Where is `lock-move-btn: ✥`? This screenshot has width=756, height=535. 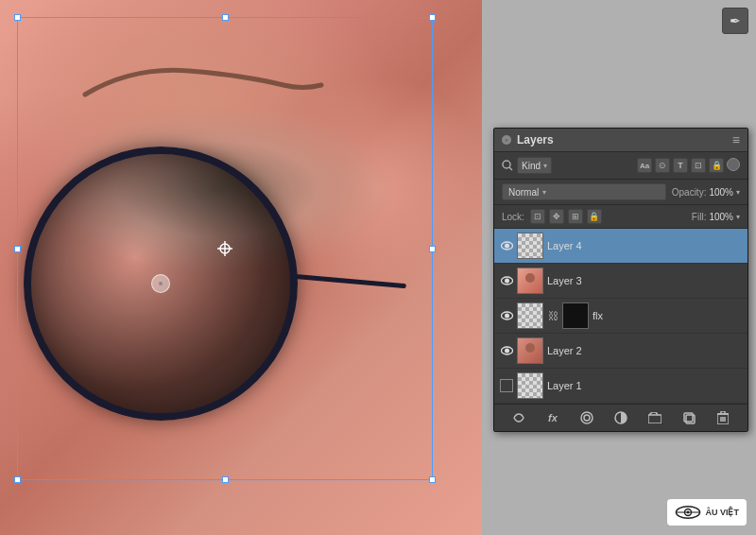 lock-move-btn: ✥ is located at coordinates (557, 216).